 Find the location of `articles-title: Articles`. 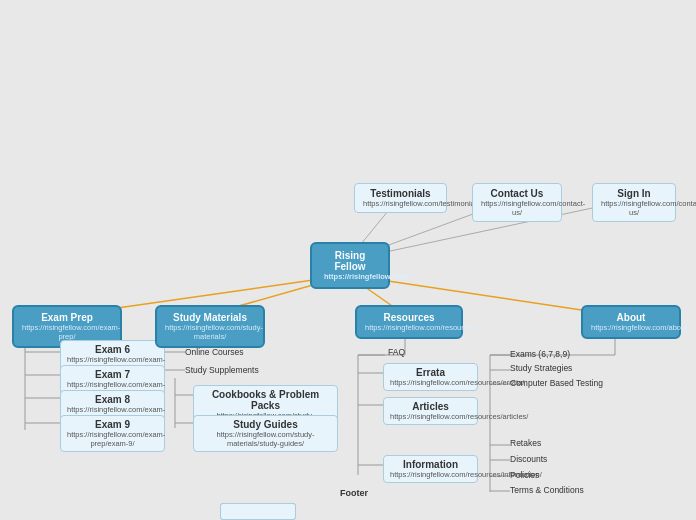

articles-title: Articles is located at coordinates (430, 406).